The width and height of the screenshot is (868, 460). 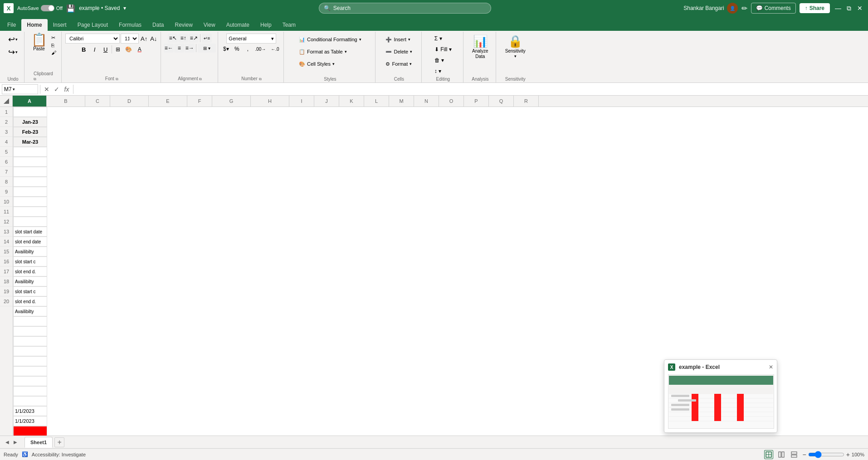 I want to click on edit-icon: ✏, so click(x=745, y=8).